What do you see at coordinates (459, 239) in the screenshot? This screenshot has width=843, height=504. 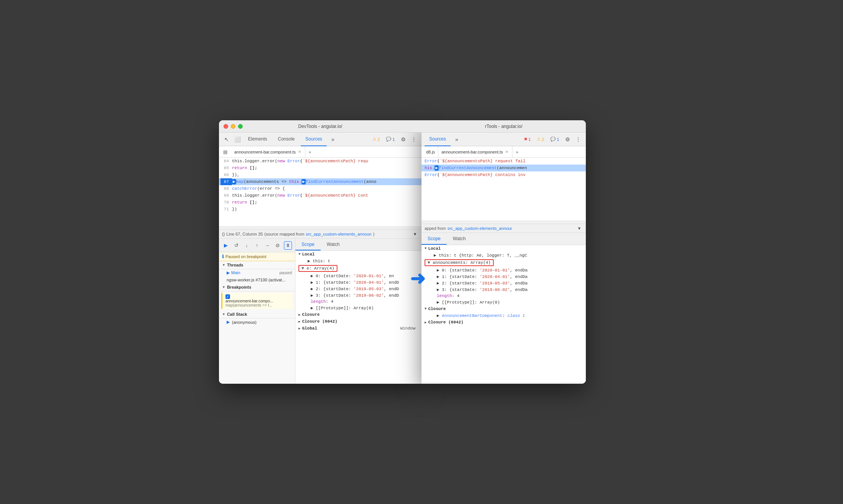 I see `tab-watch-right: Watch` at bounding box center [459, 239].